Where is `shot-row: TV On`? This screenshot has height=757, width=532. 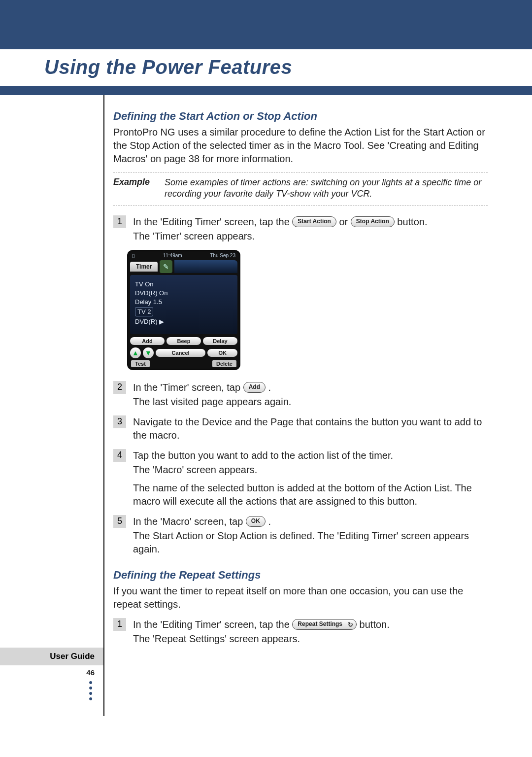
shot-row: TV On is located at coordinates (185, 284).